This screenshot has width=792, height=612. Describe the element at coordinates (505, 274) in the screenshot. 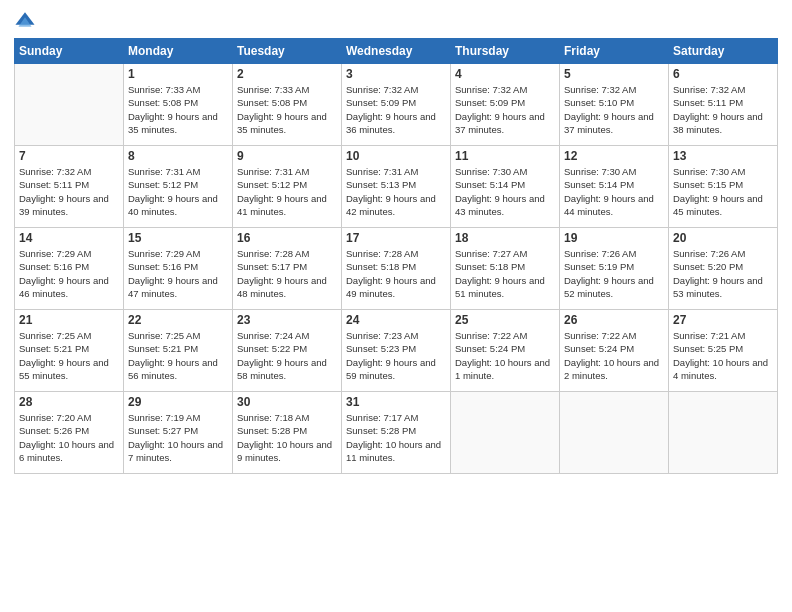

I see `day-info: Sunrise: 7:27 AM Sunset: 5:18 PM Dayligh…` at that location.